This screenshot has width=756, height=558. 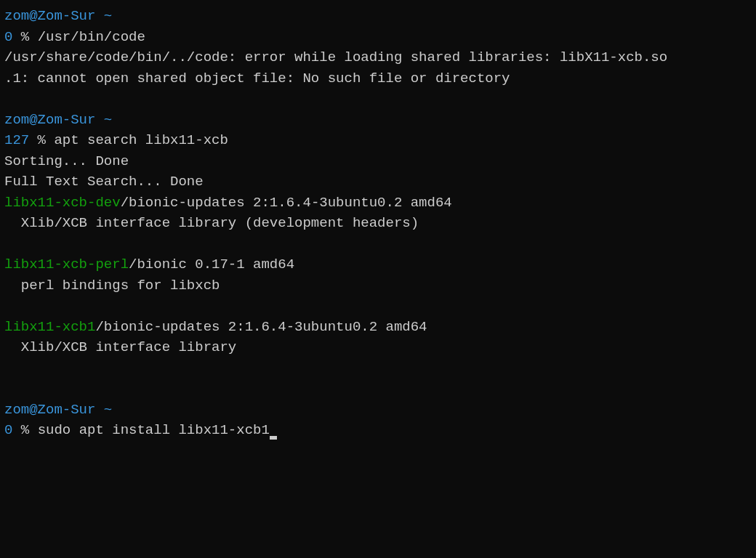 What do you see at coordinates (378, 38) in the screenshot?
I see `command-line: 0 % /usr/bin/code` at bounding box center [378, 38].